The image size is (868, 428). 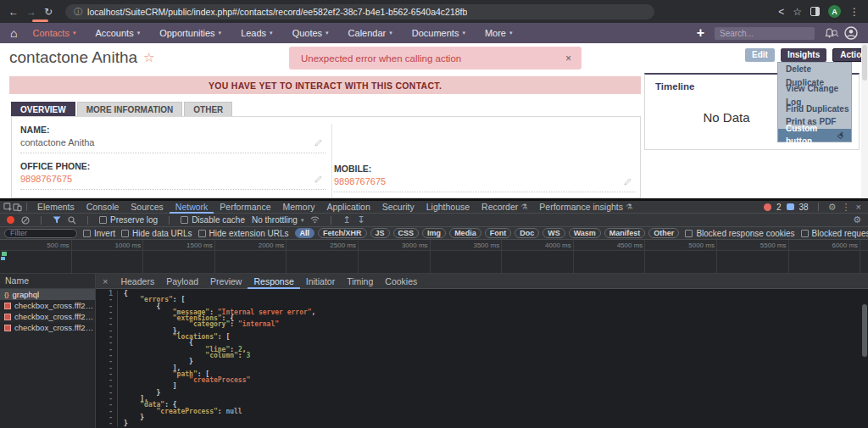 I want to click on scrollbar-thumb, so click(x=865, y=63).